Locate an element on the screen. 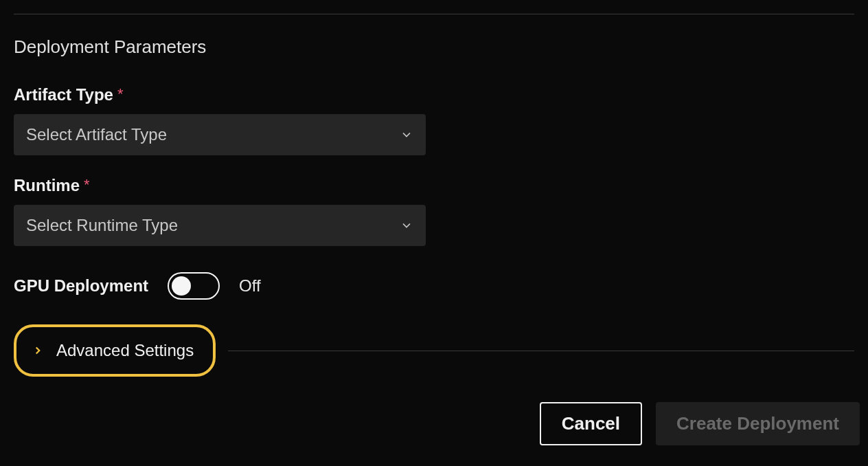 The width and height of the screenshot is (868, 466). gpu-deployment-state: Off is located at coordinates (250, 286).